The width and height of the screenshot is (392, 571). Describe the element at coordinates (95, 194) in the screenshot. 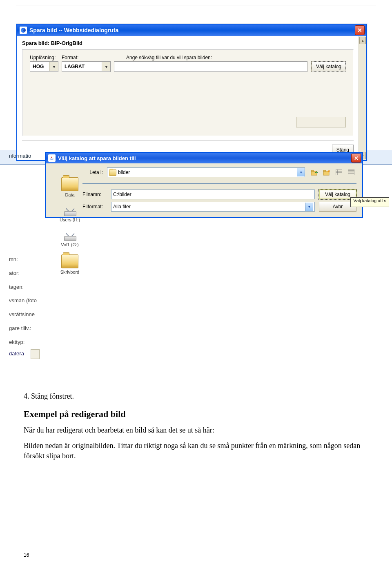

I see `filename-label: Filnamn:` at that location.